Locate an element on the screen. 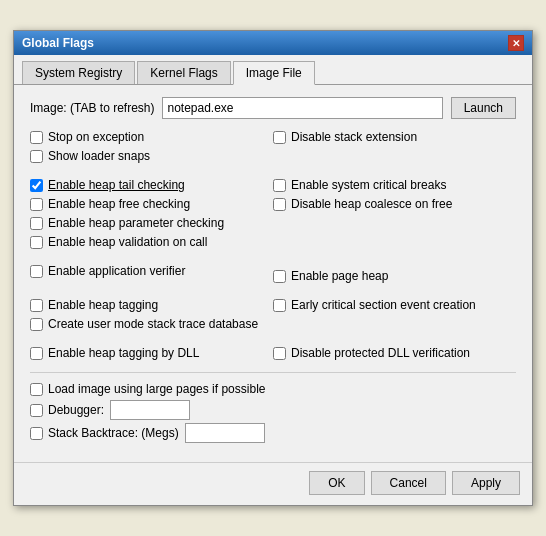  debugger-row: Debugger: is located at coordinates (273, 410).